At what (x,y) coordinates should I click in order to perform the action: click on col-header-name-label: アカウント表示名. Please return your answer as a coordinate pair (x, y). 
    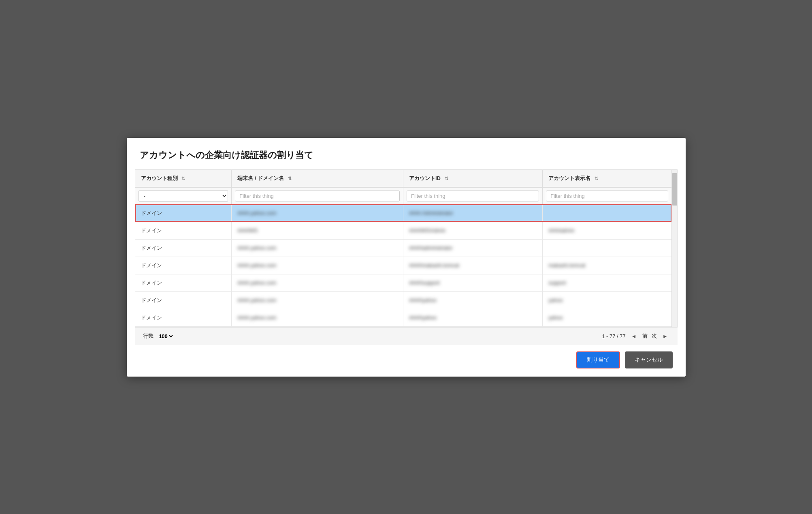
    Looking at the image, I should click on (569, 178).